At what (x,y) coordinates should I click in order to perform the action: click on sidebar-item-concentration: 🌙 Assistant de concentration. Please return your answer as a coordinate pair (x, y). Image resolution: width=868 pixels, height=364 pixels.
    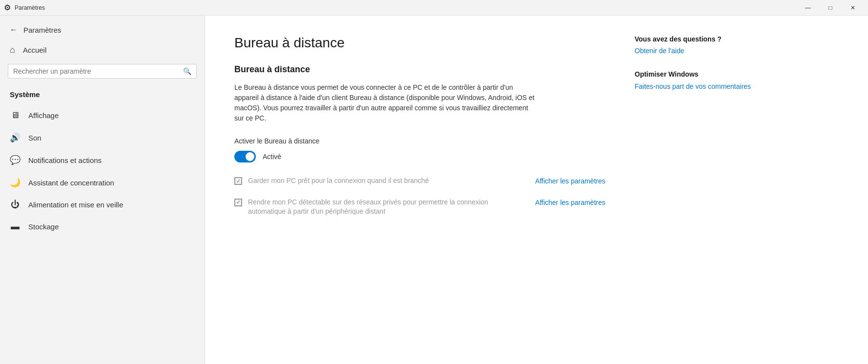
    Looking at the image, I should click on (103, 182).